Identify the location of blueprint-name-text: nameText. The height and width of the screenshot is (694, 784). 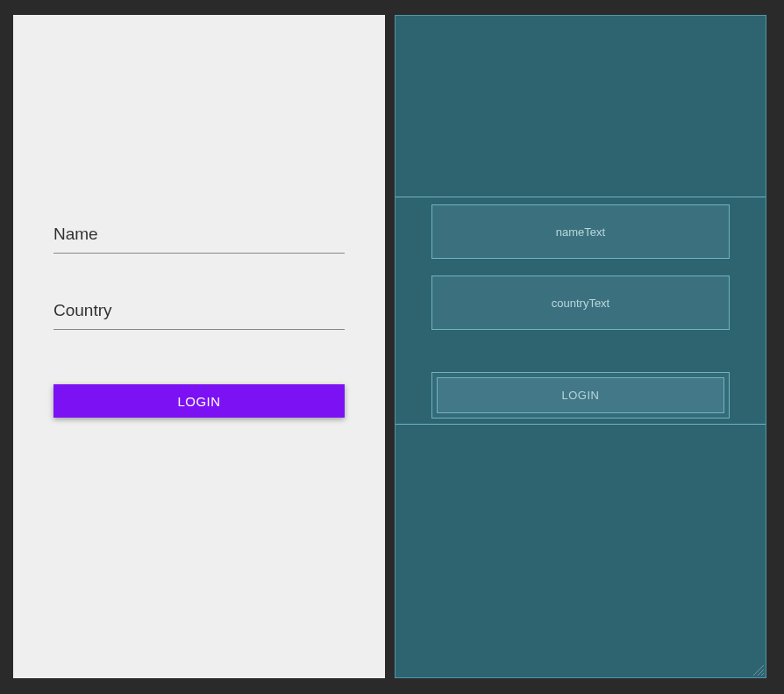
(581, 232).